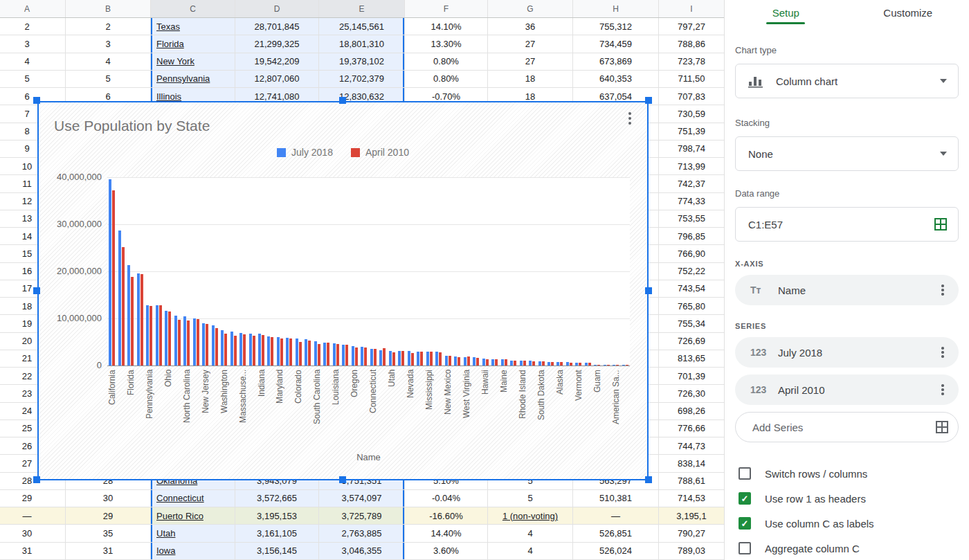 Image resolution: width=969 pixels, height=560 pixels. What do you see at coordinates (108, 498) in the screenshot?
I see `cell: 30` at bounding box center [108, 498].